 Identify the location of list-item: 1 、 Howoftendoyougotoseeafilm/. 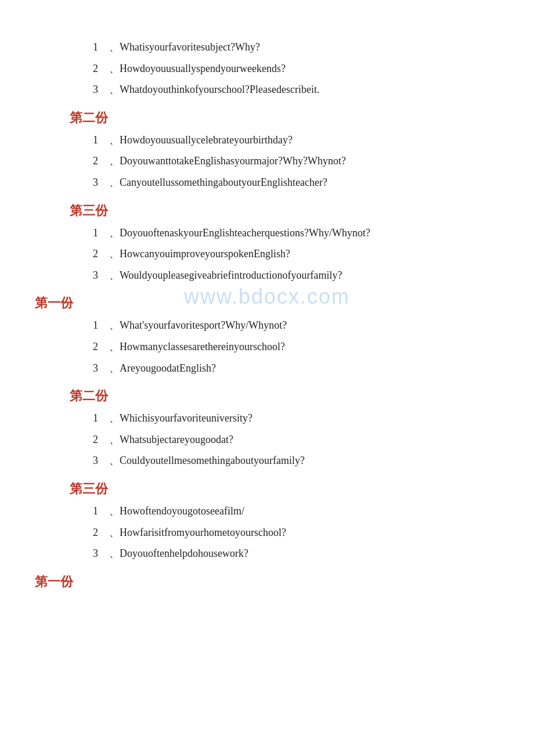
(296, 511).